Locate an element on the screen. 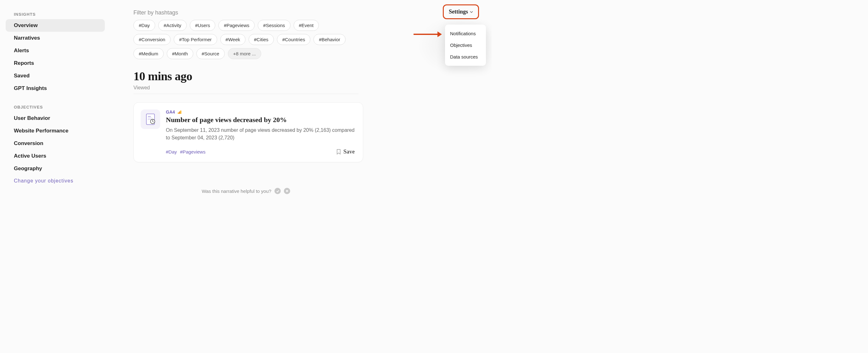 The image size is (868, 353). sidebar-item-saved: Saved is located at coordinates (55, 76).